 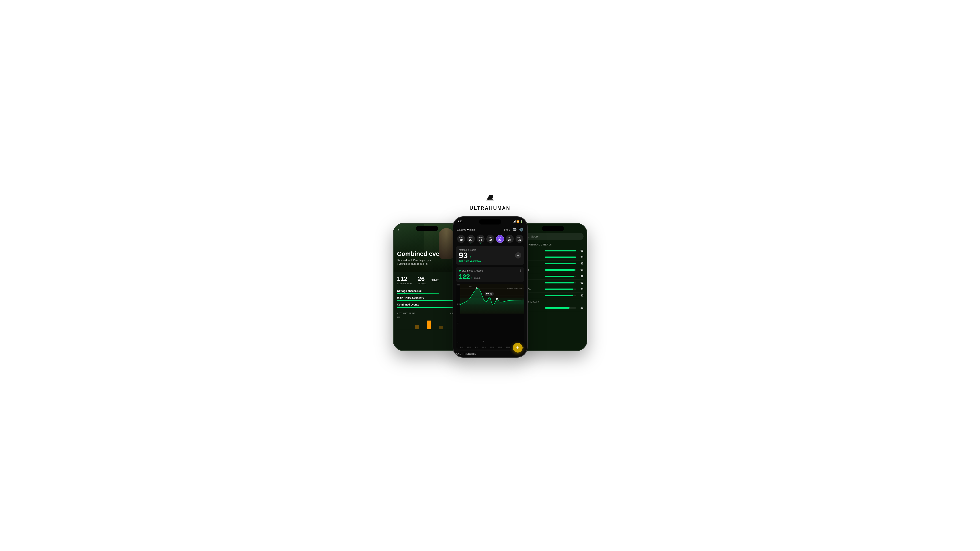 What do you see at coordinates (461, 239) in the screenshot?
I see `day-mon: MON 19` at bounding box center [461, 239].